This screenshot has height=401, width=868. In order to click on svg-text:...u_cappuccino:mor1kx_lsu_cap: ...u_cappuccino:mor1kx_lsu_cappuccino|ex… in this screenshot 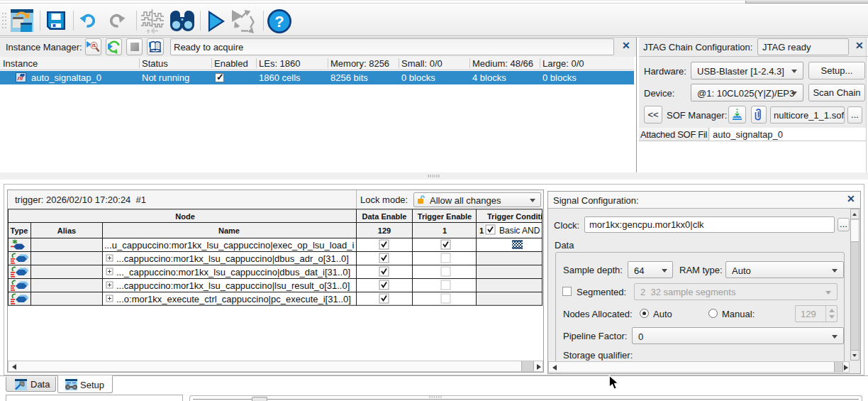, I will do `click(230, 246)`.